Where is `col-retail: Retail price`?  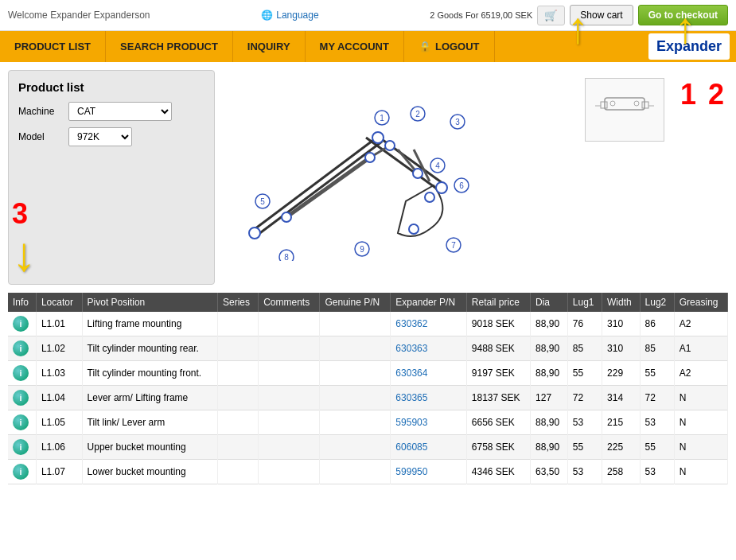 col-retail: Retail price is located at coordinates (498, 302).